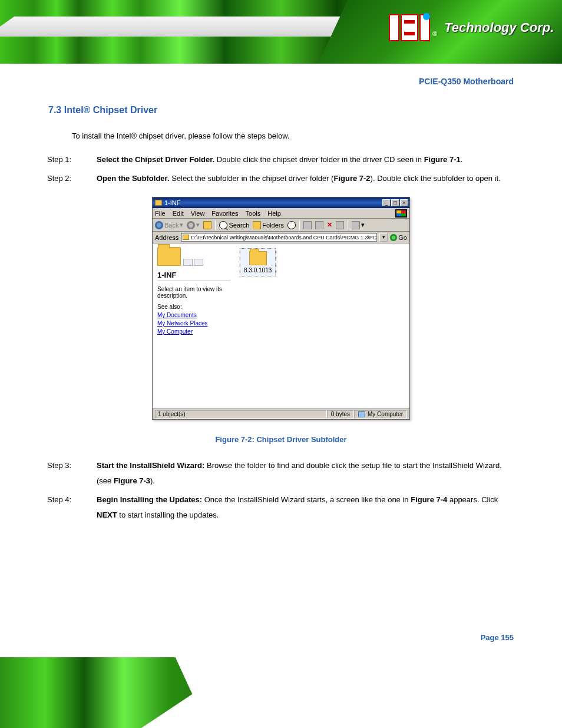  Describe the element at coordinates (160, 213) in the screenshot. I see `menu-file: File` at that location.